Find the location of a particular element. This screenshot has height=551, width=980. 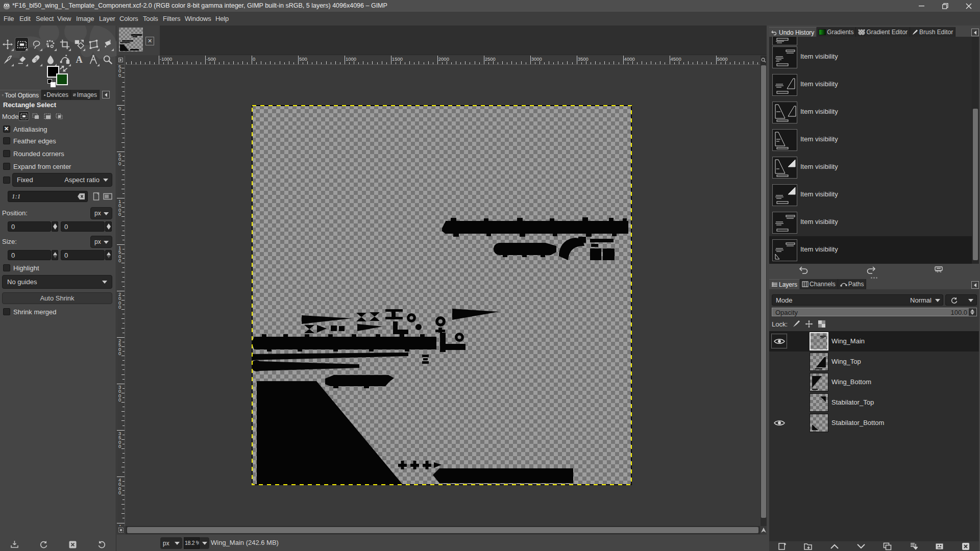

guides-combo: No guides is located at coordinates (57, 282).